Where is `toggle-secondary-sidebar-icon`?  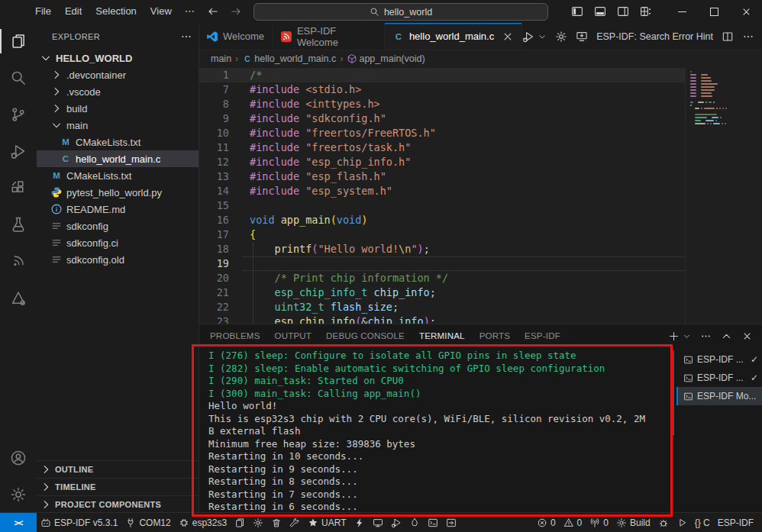 toggle-secondary-sidebar-icon is located at coordinates (623, 11).